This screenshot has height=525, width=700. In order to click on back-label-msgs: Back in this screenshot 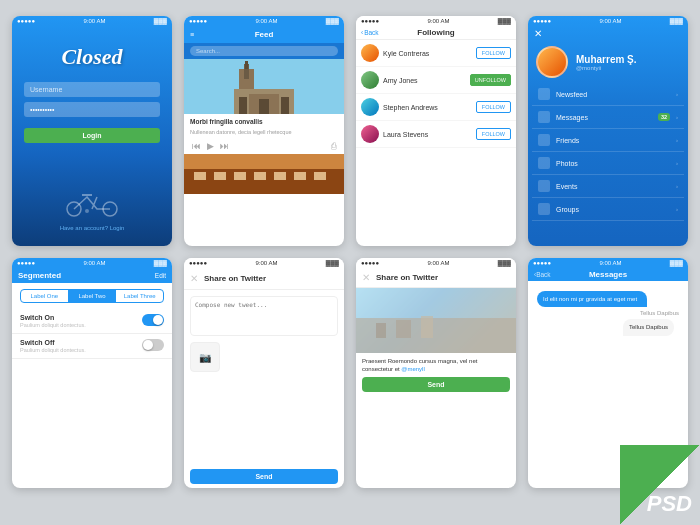, I will do `click(543, 274)`.